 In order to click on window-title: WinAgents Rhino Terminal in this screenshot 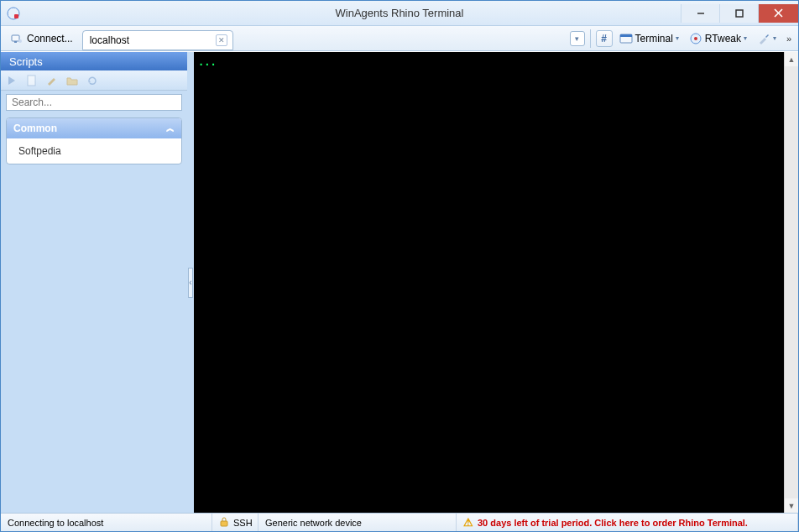, I will do `click(400, 13)`.